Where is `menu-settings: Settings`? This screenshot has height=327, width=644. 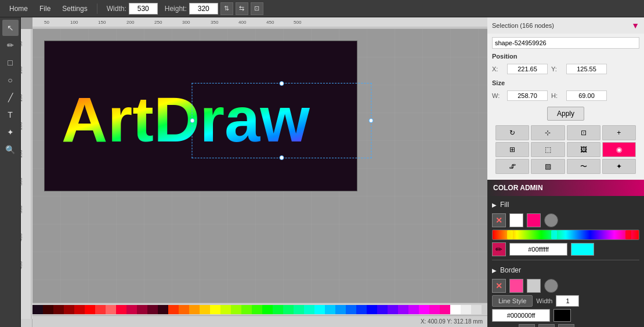
menu-settings: Settings is located at coordinates (74, 9).